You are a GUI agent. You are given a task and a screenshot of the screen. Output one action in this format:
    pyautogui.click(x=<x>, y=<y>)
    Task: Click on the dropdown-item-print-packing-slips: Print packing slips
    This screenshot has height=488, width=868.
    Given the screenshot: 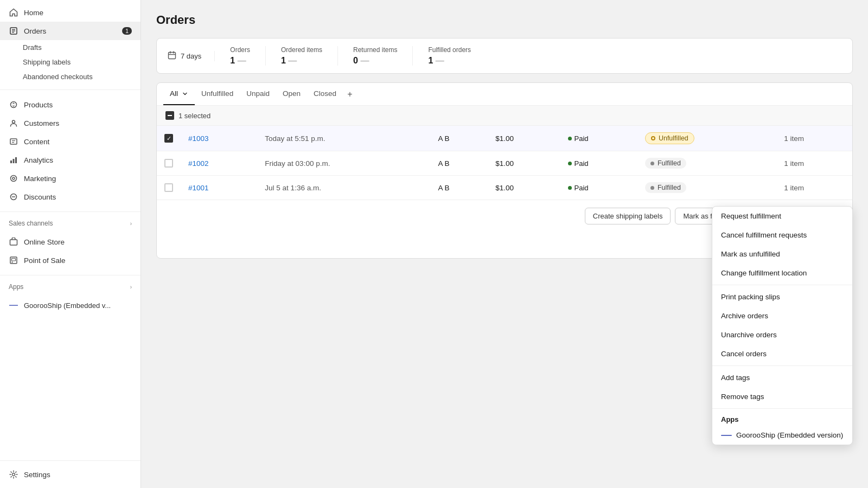 What is the action you would take?
    pyautogui.click(x=782, y=297)
    